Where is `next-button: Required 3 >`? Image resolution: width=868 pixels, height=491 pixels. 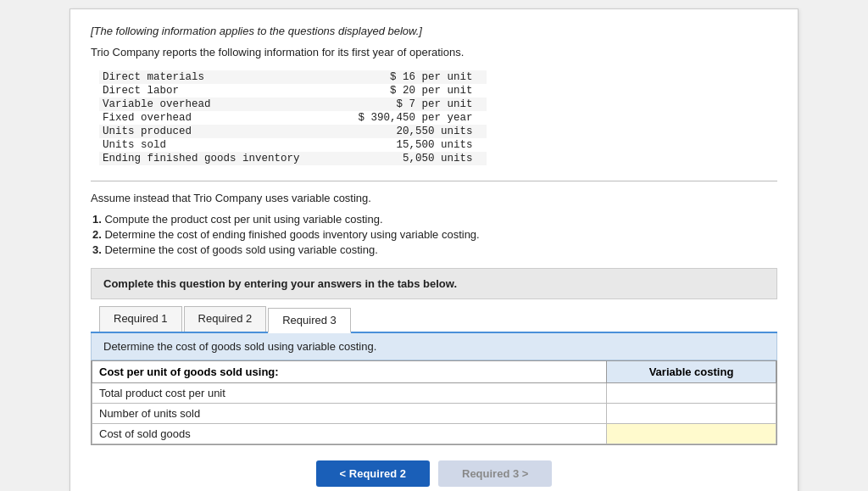
next-button: Required 3 > is located at coordinates (495, 473).